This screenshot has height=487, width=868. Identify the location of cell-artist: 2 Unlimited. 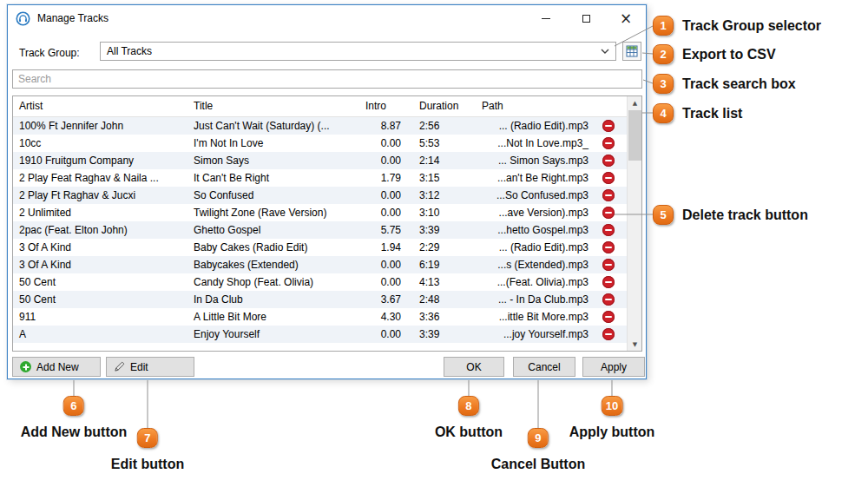
(100, 213).